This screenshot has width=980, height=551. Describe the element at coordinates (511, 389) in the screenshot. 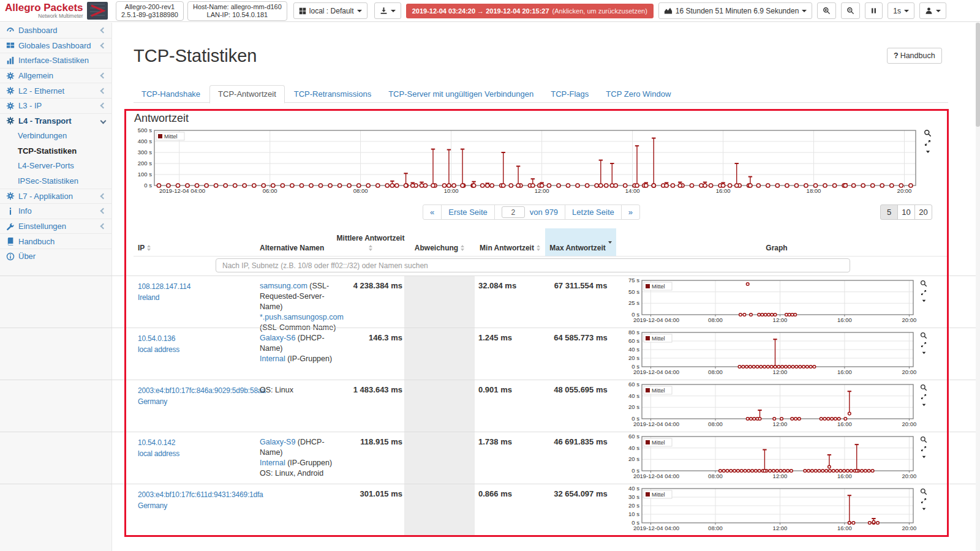

I see `cell-min-response-time: 0.901 ms` at that location.